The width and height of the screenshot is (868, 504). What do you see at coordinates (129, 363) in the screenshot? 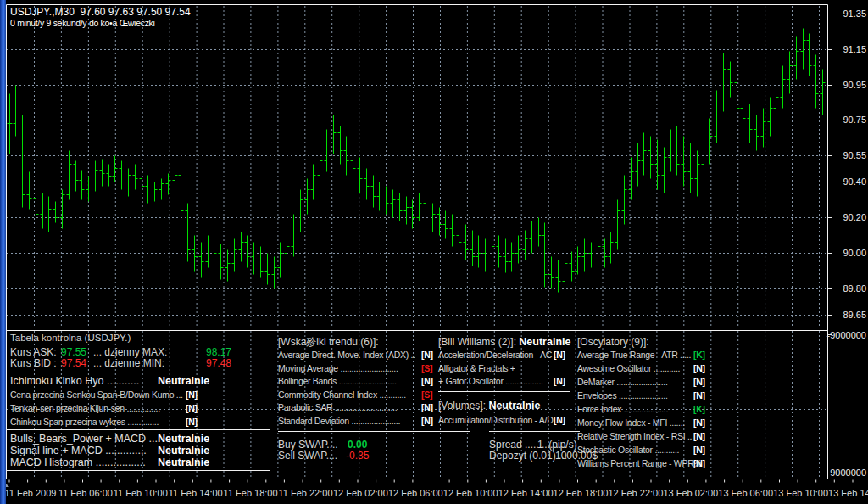
I see `daily-min-label: ... dzienne MIN:` at bounding box center [129, 363].